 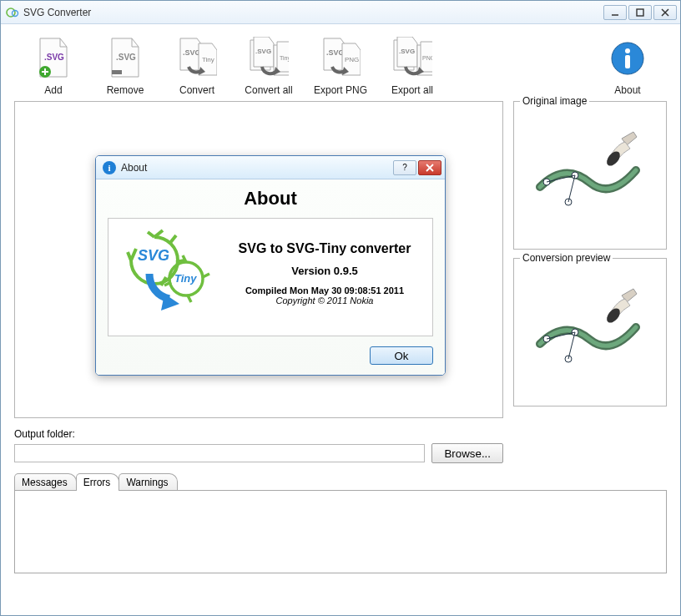 What do you see at coordinates (325, 249) in the screenshot?
I see `about-product-name: SVG to SVG-Tiny converter` at bounding box center [325, 249].